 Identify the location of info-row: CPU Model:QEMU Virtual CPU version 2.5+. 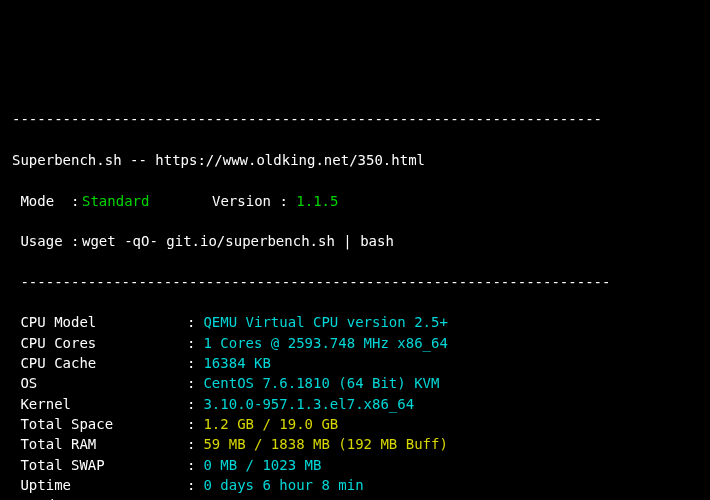
(355, 322).